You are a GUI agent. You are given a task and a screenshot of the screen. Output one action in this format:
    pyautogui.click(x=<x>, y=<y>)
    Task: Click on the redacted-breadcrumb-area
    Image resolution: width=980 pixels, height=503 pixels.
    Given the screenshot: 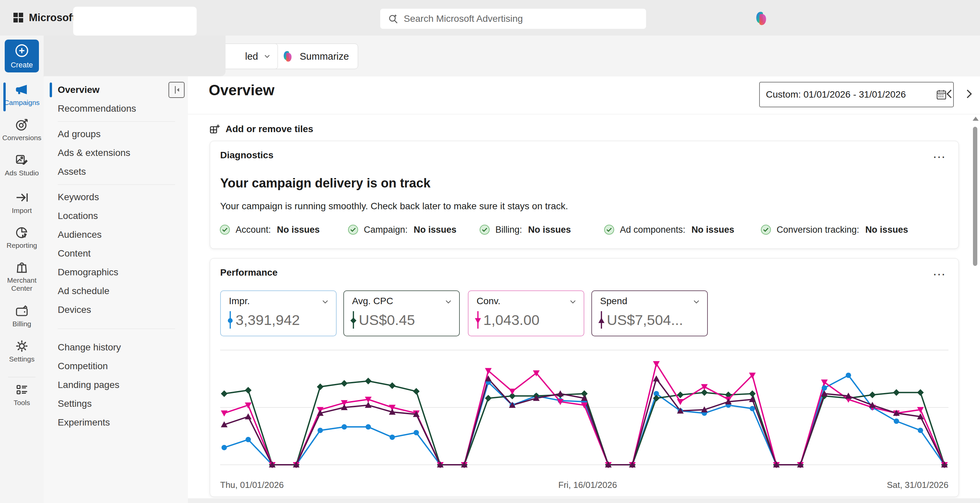 What is the action you would take?
    pyautogui.click(x=135, y=56)
    